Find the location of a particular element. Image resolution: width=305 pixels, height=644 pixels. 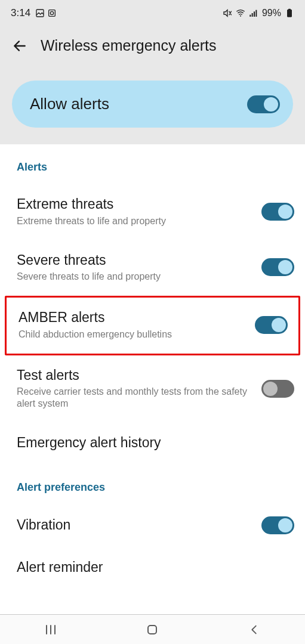

severe-threats-row: Severe threats Severe threats to life an… is located at coordinates (153, 268).